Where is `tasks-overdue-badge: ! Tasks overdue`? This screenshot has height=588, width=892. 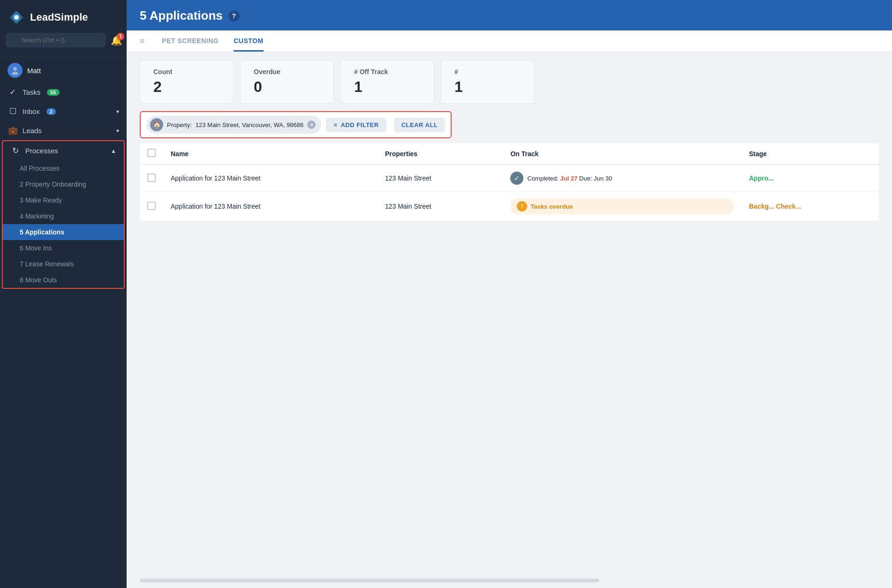 tasks-overdue-badge: ! Tasks overdue is located at coordinates (622, 206).